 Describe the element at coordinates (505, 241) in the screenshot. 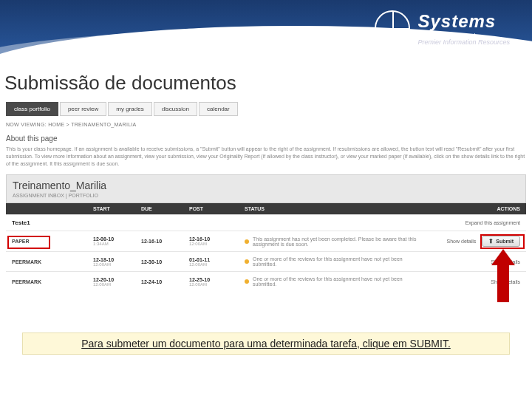

I see `submit-label: Submit` at that location.